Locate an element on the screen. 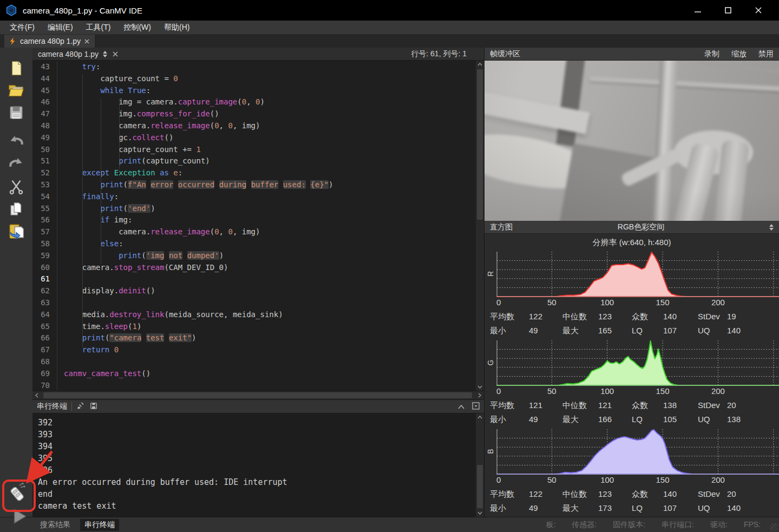 The width and height of the screenshot is (779, 532). bottom-tab-bar: 搜索结果串行终端 is located at coordinates (77, 525).